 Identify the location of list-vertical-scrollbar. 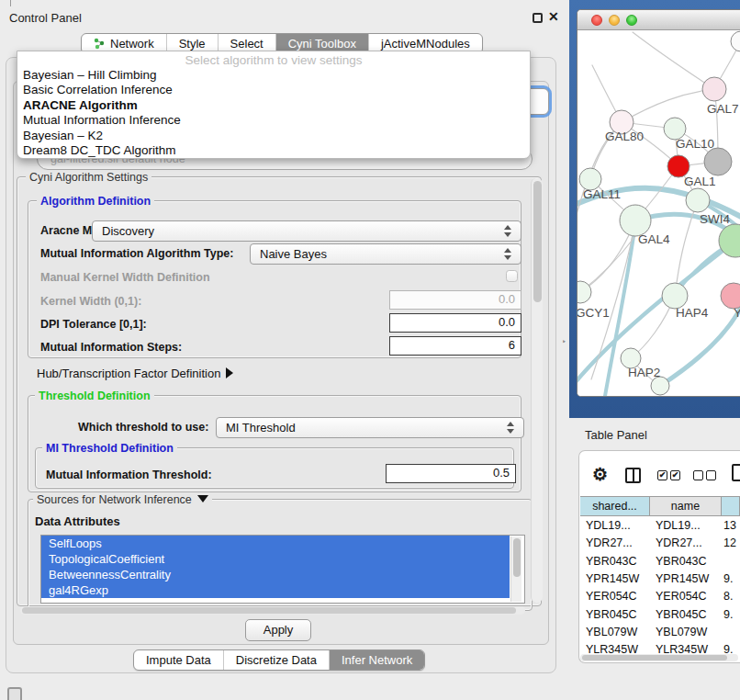
(516, 570).